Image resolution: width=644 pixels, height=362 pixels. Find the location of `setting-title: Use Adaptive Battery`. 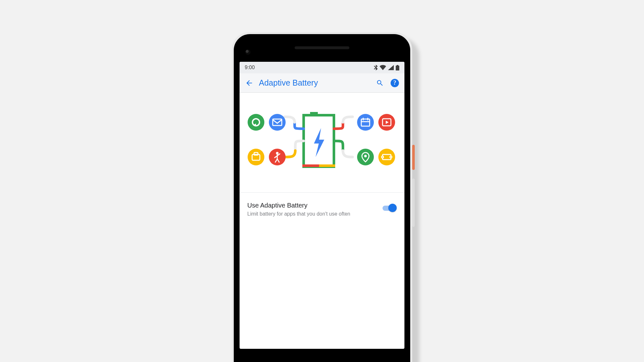

setting-title: Use Adaptive Battery is located at coordinates (311, 205).